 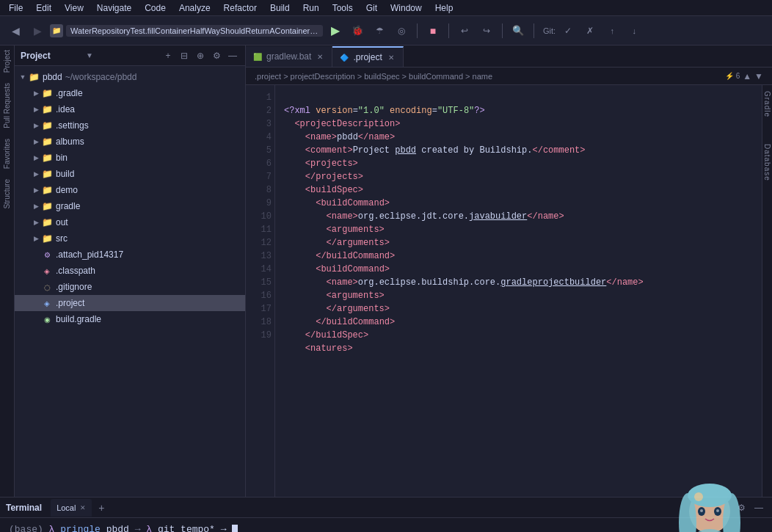 What do you see at coordinates (130, 206) in the screenshot?
I see `tree-item-gradle-dir: ▶ 📁 gradle` at bounding box center [130, 206].